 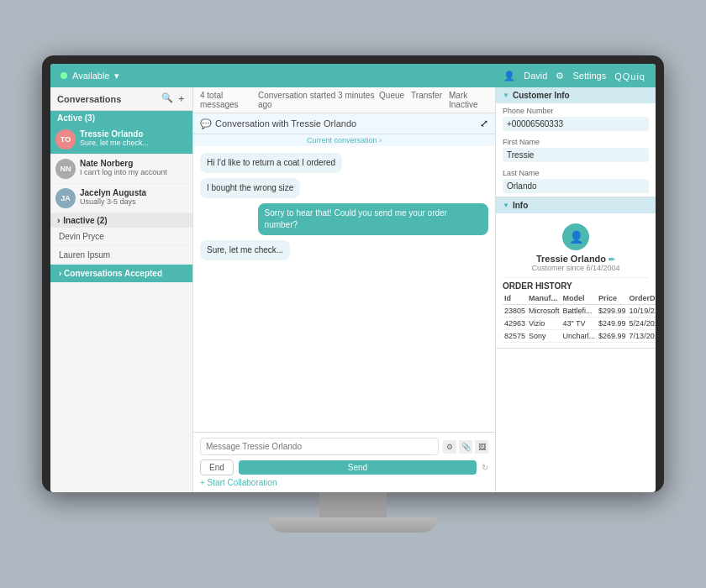 I want to click on order-cell-manufacturer: Sony, so click(x=545, y=336).